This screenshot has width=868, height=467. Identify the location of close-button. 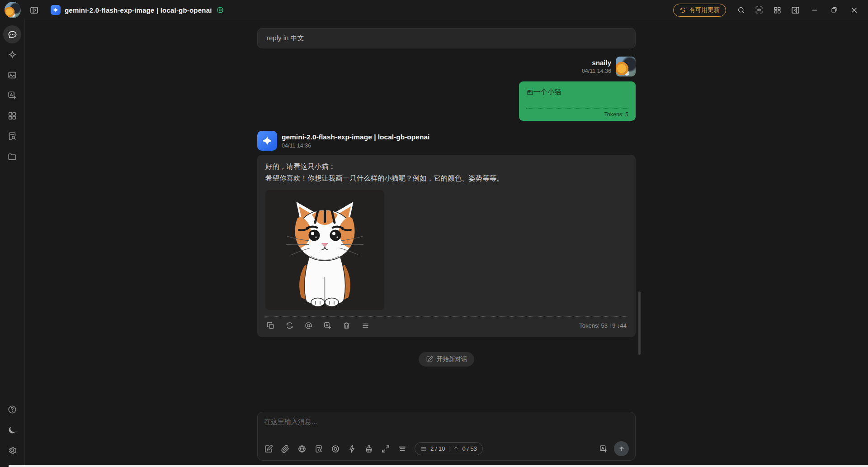
(854, 10).